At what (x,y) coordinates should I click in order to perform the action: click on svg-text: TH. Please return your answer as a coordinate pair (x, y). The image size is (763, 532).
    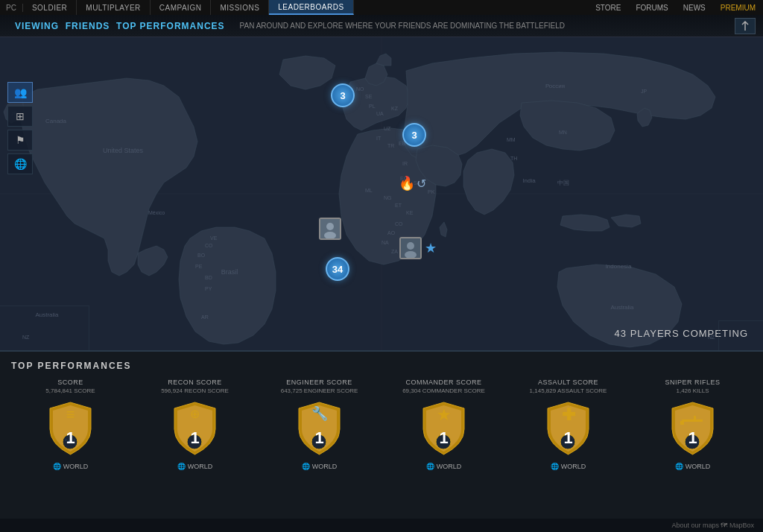
    Looking at the image, I should click on (514, 158).